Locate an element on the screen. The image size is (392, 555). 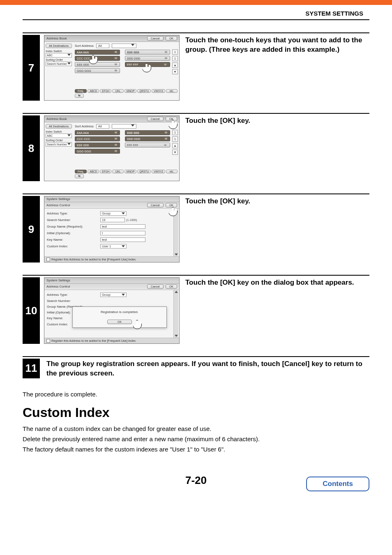
key-name-field: test is located at coordinates (123, 240).